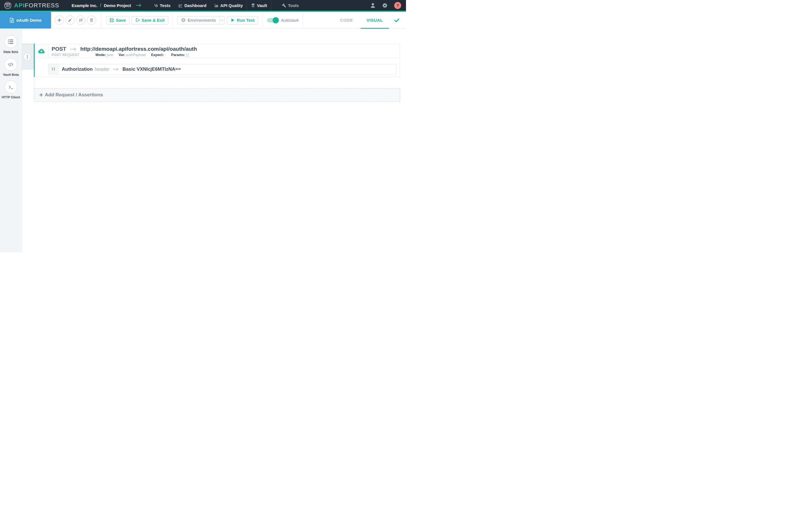  Describe the element at coordinates (195, 5) in the screenshot. I see `nav-label: Dashboard` at that location.